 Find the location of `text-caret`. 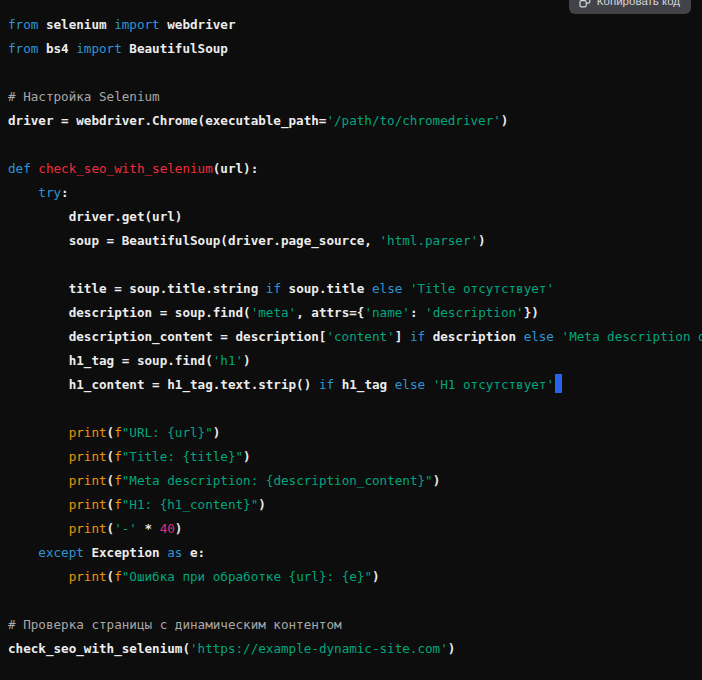

text-caret is located at coordinates (558, 384).